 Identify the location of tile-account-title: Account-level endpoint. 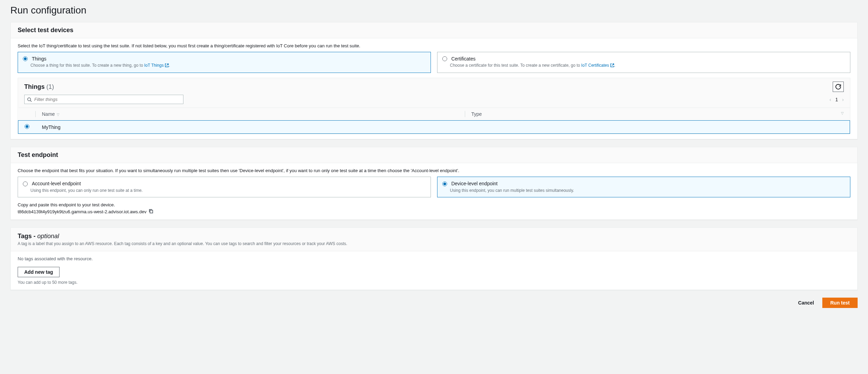
(56, 184).